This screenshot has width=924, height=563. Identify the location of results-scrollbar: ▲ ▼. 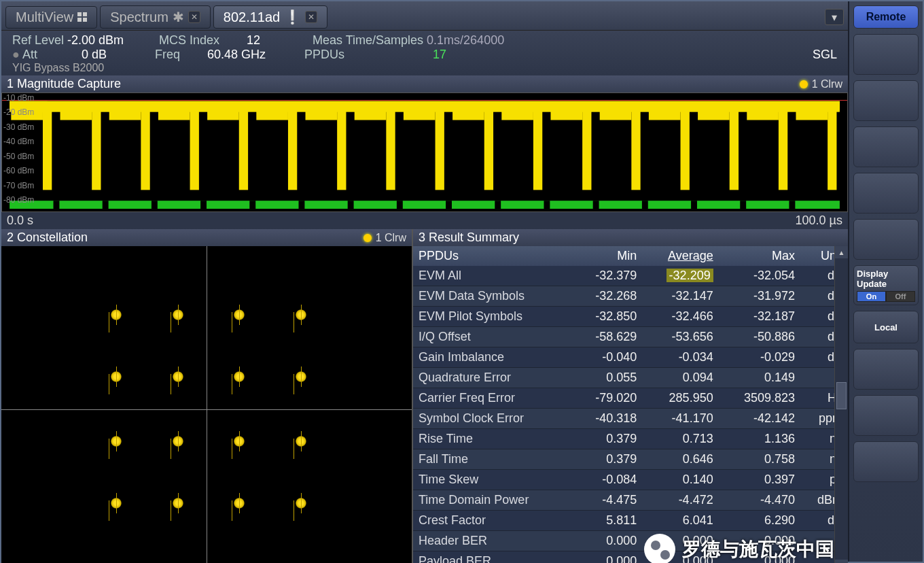
(841, 405).